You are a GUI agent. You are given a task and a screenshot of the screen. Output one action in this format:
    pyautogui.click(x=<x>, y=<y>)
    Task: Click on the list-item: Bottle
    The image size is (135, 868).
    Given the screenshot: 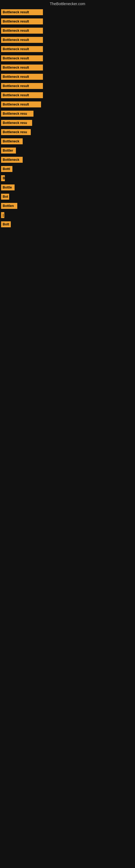 What is the action you would take?
    pyautogui.click(x=68, y=187)
    